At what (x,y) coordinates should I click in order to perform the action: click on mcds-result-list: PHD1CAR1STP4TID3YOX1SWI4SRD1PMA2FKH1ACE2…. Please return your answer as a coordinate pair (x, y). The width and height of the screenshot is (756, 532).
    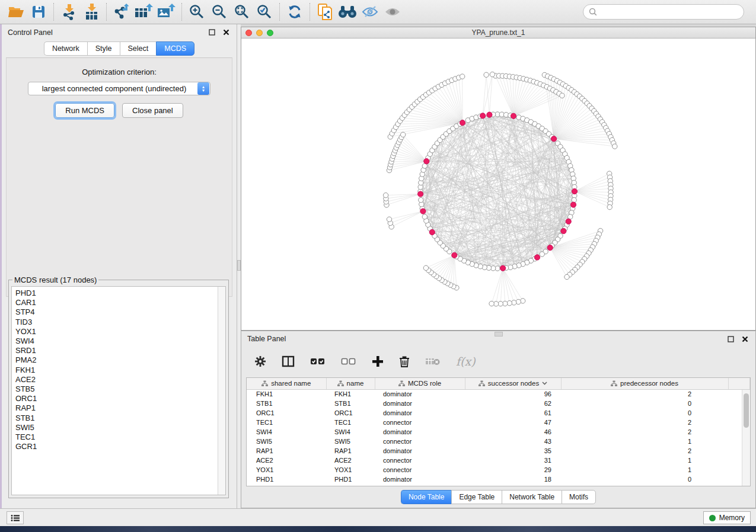
    Looking at the image, I should click on (119, 391).